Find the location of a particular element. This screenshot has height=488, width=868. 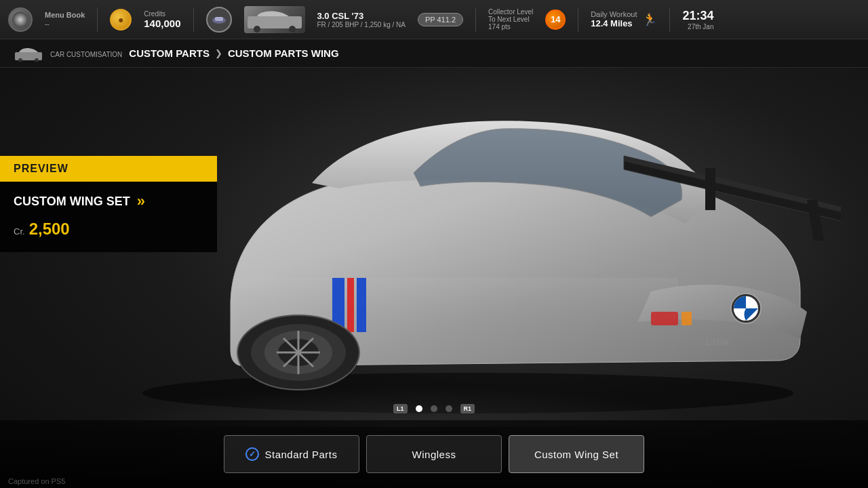

wingless-button: Wingless is located at coordinates (434, 454).